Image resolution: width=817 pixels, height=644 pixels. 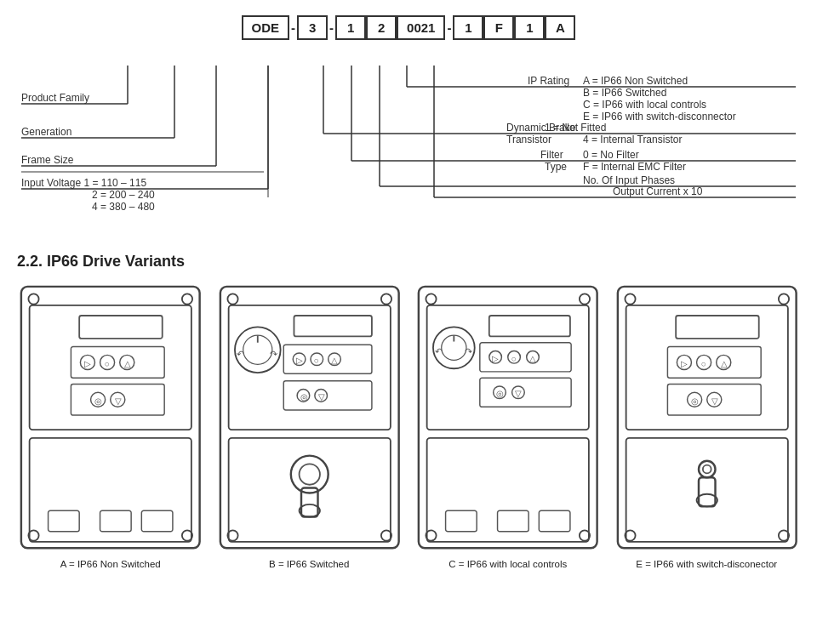 I want to click on pn-sep1: -, so click(x=293, y=27).